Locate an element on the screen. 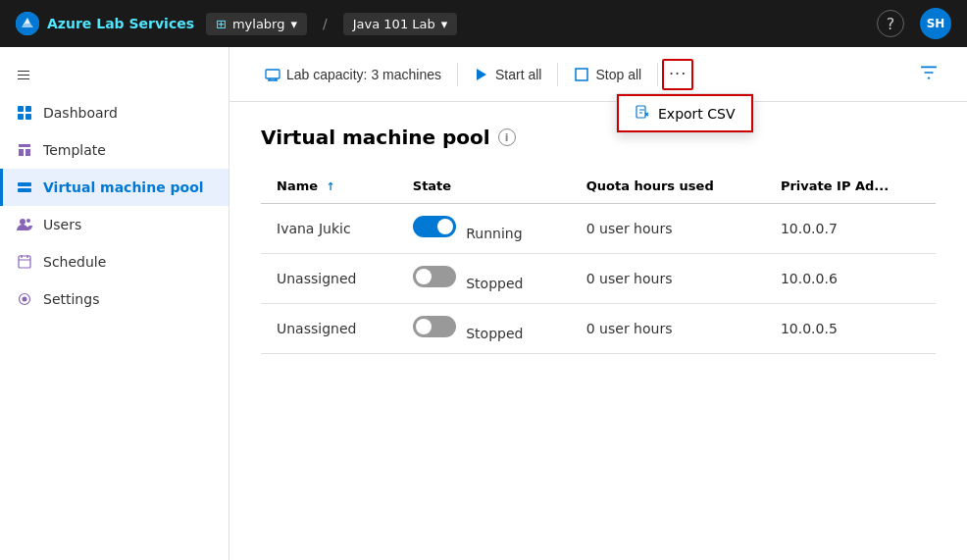 This screenshot has height=560, width=967. state-label: Running is located at coordinates (494, 233).